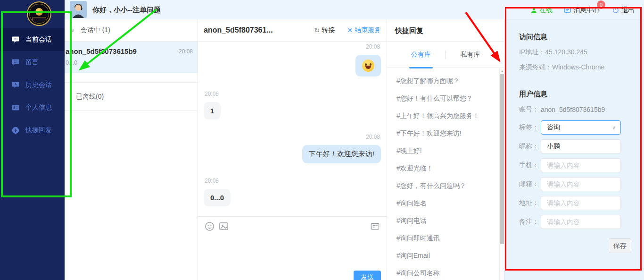 This screenshot has width=644, height=280. I want to click on group-offline-label: 已离线(0), so click(90, 97).